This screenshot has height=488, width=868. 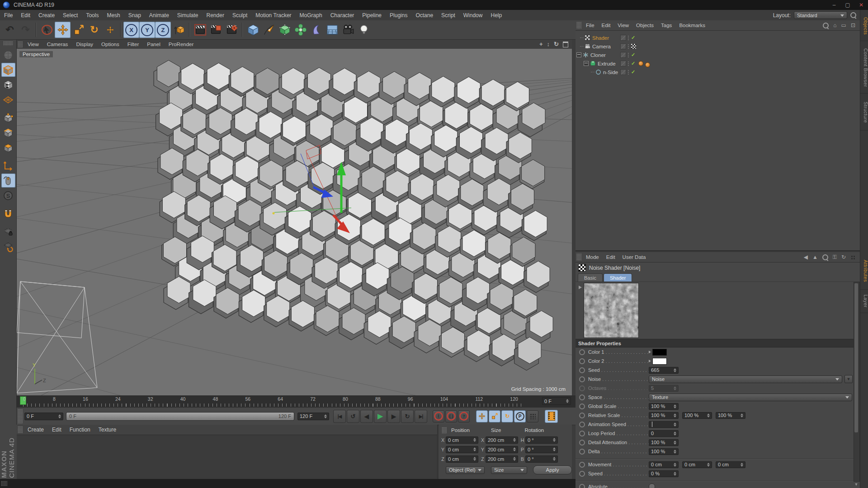 What do you see at coordinates (533, 417) in the screenshot?
I see `key-point-level-button` at bounding box center [533, 417].